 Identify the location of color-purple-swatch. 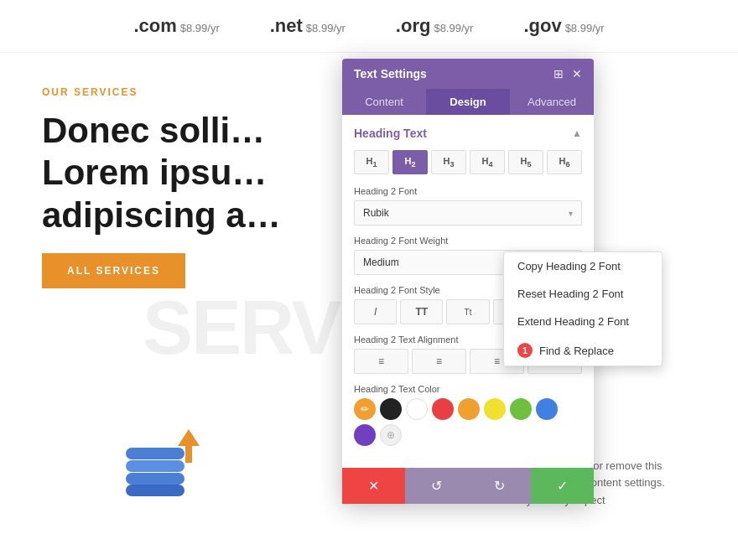
(365, 435).